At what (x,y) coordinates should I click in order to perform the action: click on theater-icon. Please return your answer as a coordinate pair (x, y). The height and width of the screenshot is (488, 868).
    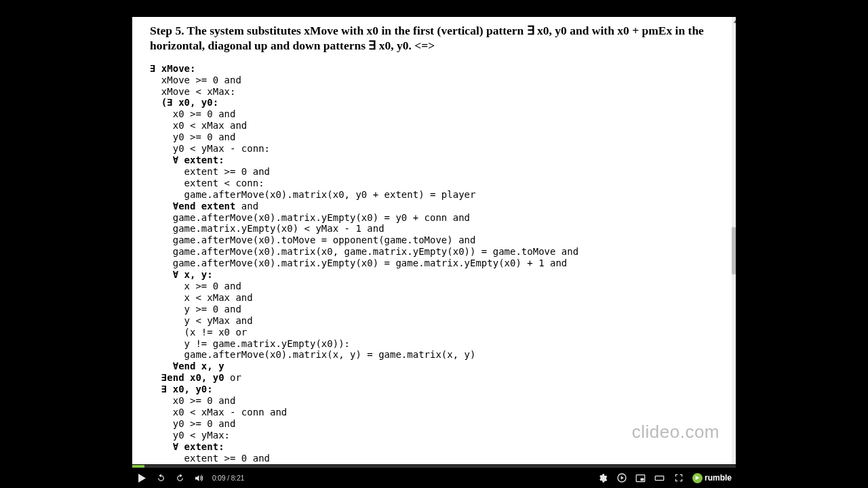
    Looking at the image, I should click on (659, 479).